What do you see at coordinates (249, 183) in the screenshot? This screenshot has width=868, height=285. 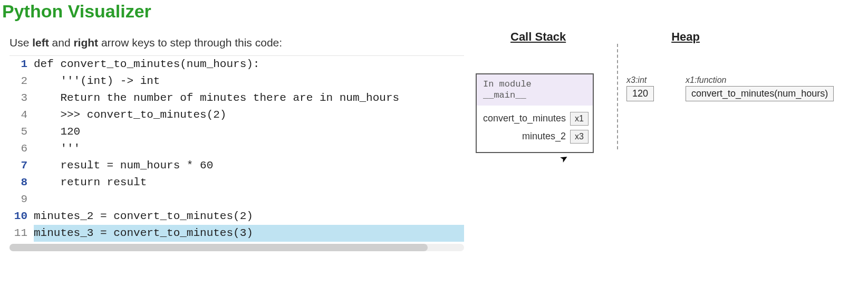 I see `code-text: return result` at bounding box center [249, 183].